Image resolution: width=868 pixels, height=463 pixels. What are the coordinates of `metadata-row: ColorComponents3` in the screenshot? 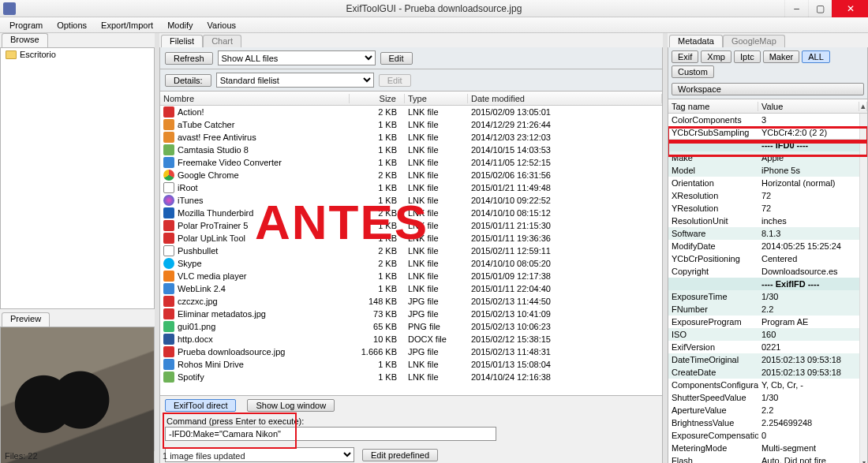 It's located at (768, 120).